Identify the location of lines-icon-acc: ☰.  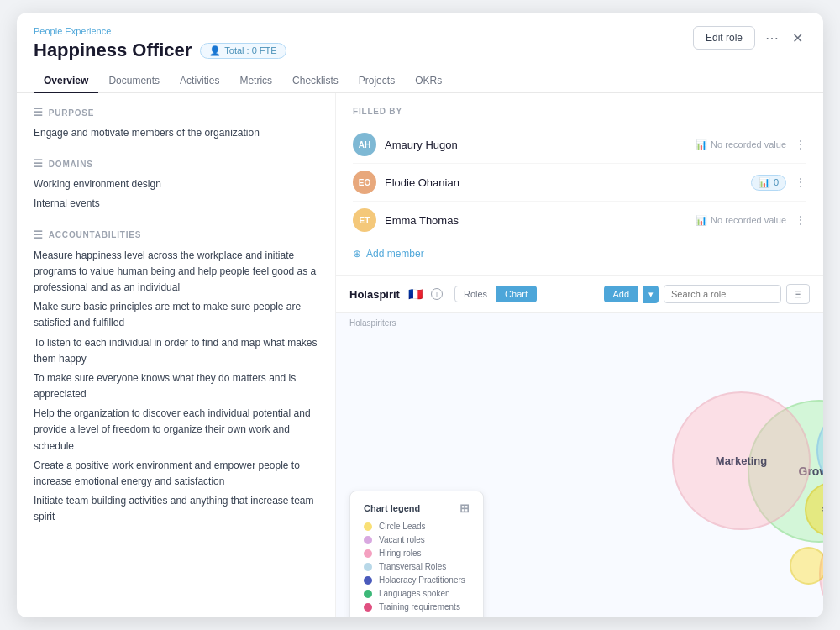
(39, 235).